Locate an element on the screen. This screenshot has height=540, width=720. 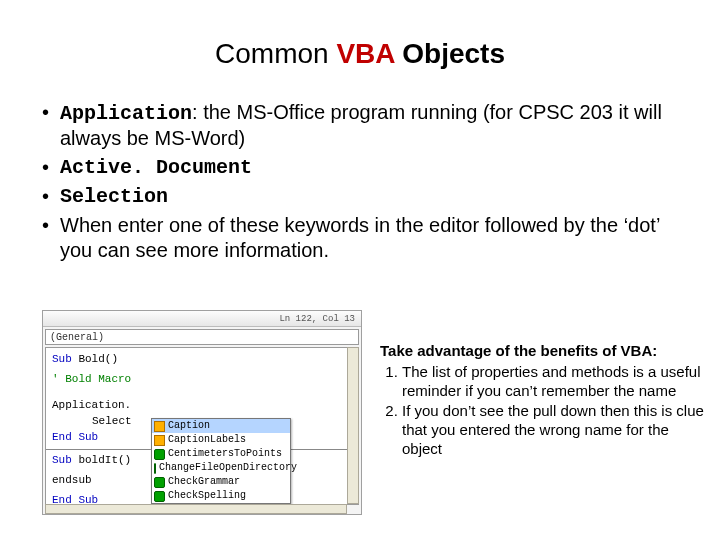
bullet-activedocument: • Active. Document is located at coordinates (357, 168).